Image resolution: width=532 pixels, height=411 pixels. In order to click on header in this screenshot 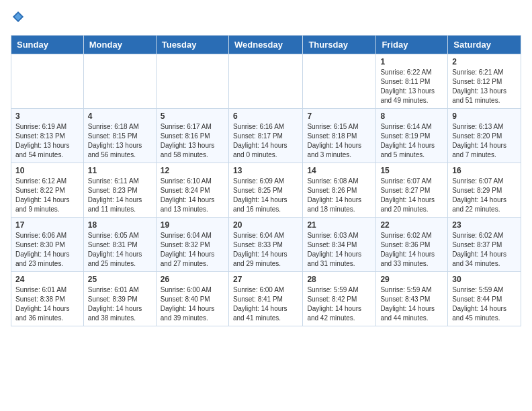, I will do `click(266, 19)`.